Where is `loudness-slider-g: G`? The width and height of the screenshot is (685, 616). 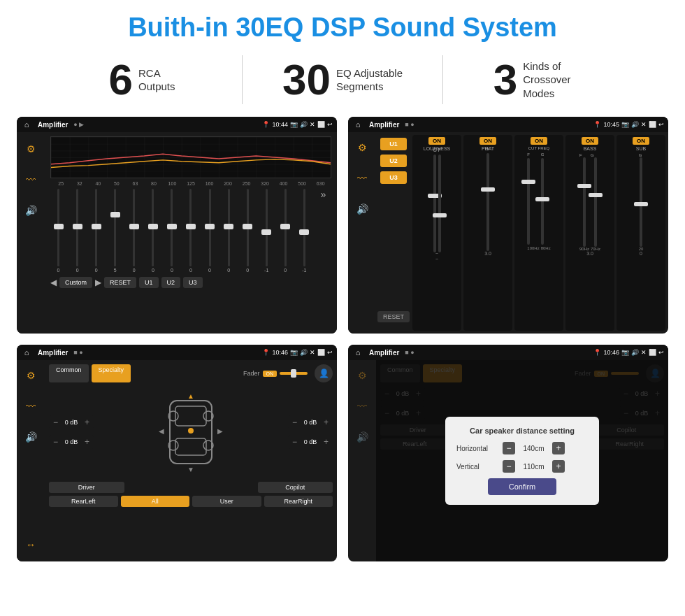 loudness-slider-g: G is located at coordinates (435, 203).